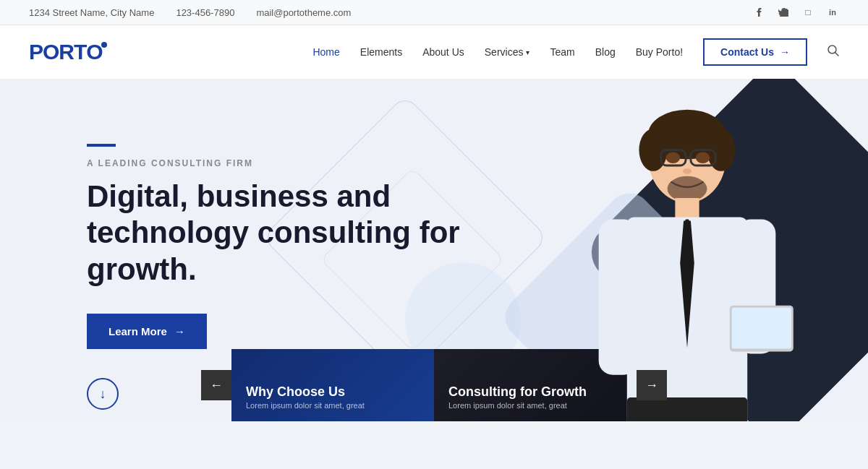 This screenshot has height=469, width=868. Describe the element at coordinates (605, 52) in the screenshot. I see `nav-item-blog: Blog` at that location.